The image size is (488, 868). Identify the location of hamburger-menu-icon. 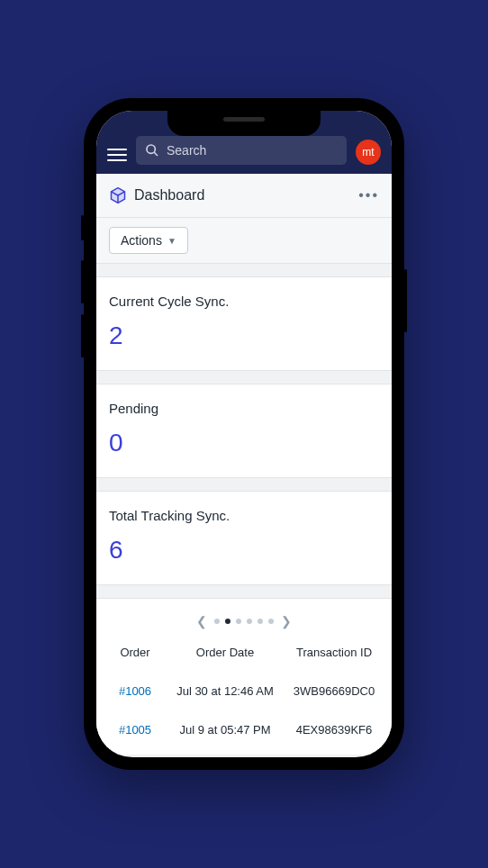
(117, 157).